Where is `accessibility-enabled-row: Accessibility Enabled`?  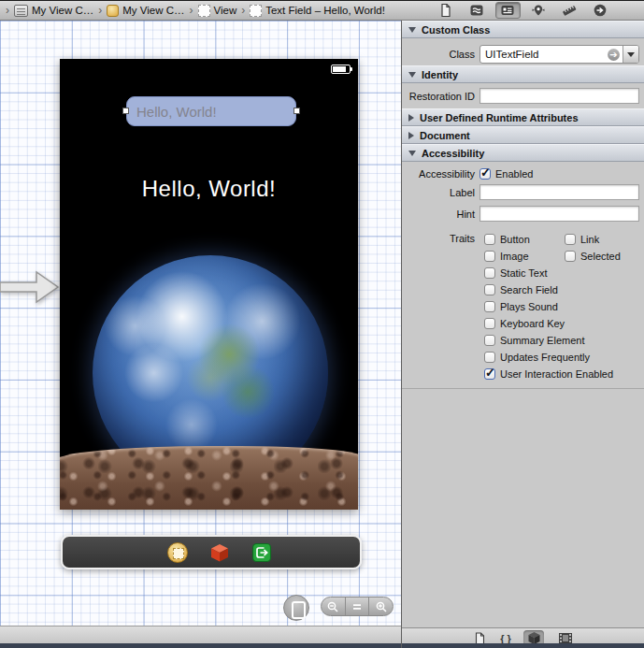 accessibility-enabled-row: Accessibility Enabled is located at coordinates (523, 172).